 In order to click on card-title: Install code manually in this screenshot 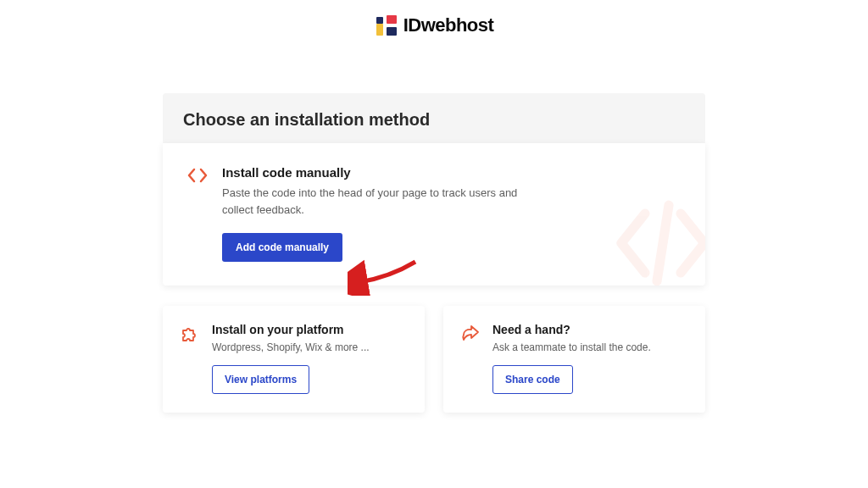, I will do `click(452, 173)`.